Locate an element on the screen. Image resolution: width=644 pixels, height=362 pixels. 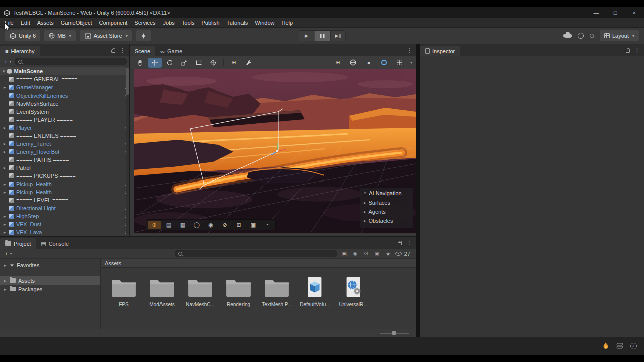
hierarchy-item: ===== PICKUPS ===== is located at coordinates (64, 176).